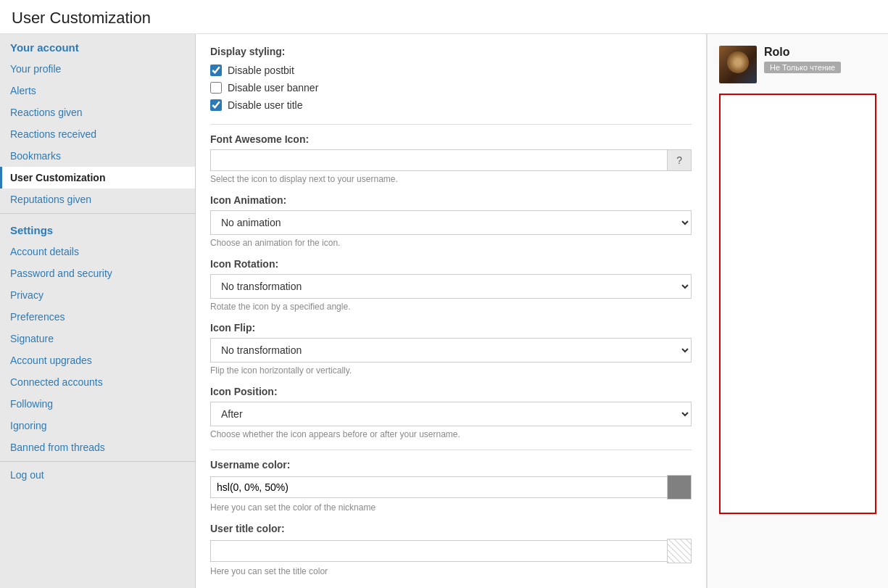 This screenshot has width=888, height=588. What do you see at coordinates (738, 65) in the screenshot?
I see `avatar-image` at bounding box center [738, 65].